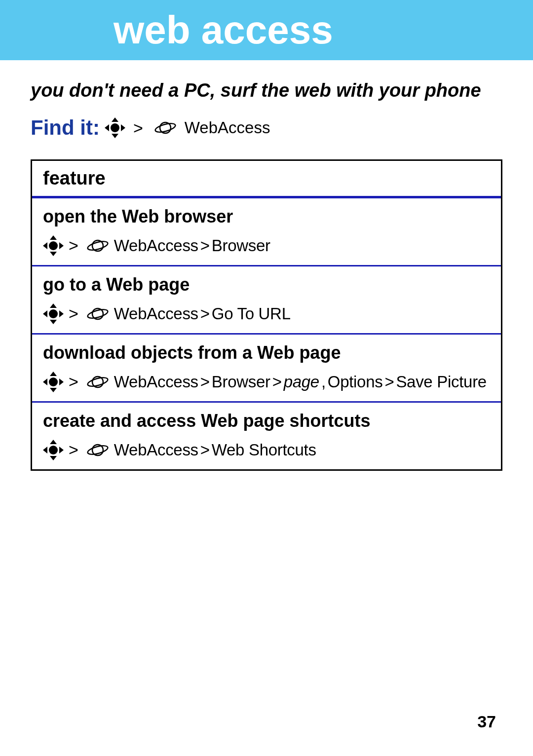  Describe the element at coordinates (266, 180) in the screenshot. I see `table-header: feature` at that location.